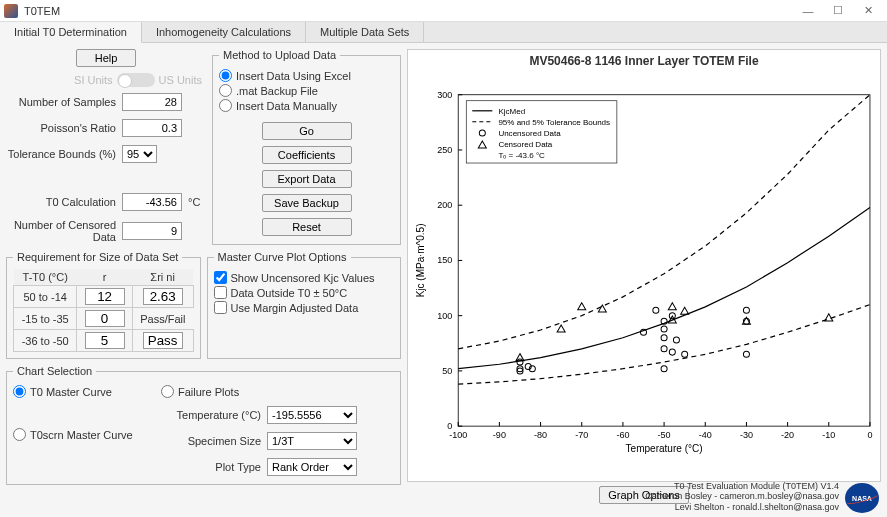 The width and height of the screenshot is (887, 517). Describe the element at coordinates (106, 58) in the screenshot. I see `help-button: Help` at that location.